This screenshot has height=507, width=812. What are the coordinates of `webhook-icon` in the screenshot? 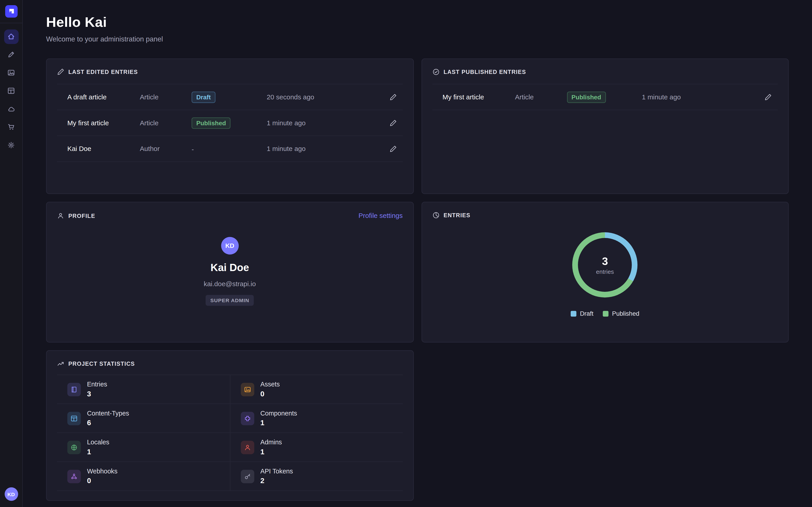 It's located at (74, 476).